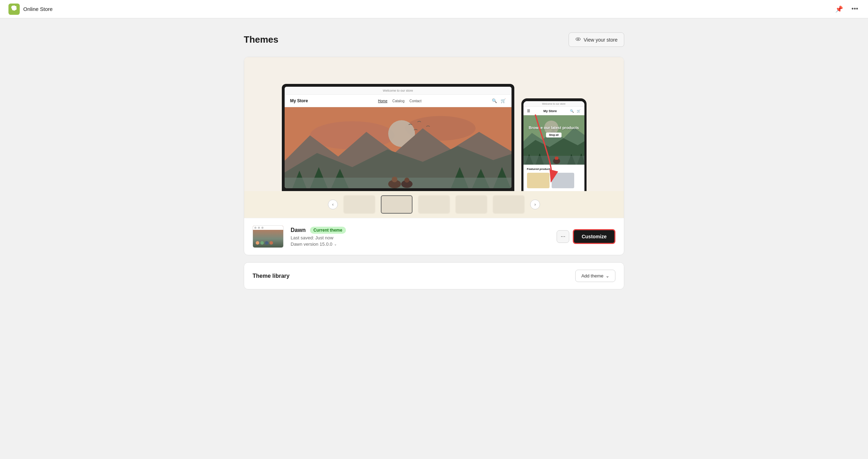  What do you see at coordinates (299, 101) in the screenshot?
I see `desktop-store-name: My Store` at bounding box center [299, 101].